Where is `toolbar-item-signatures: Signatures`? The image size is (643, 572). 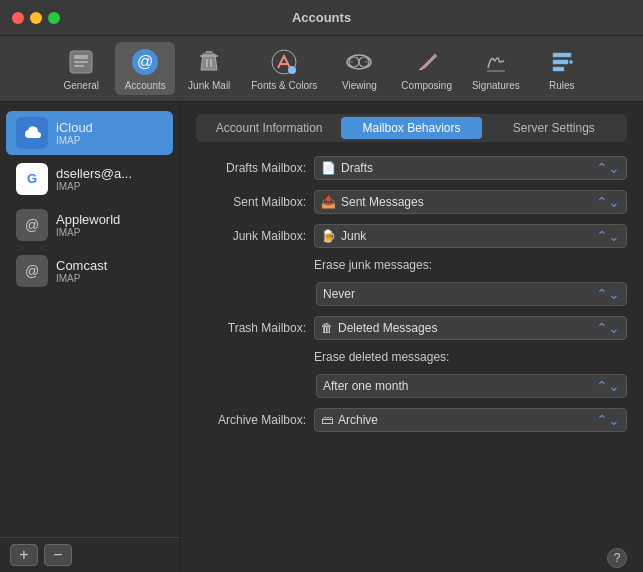 toolbar-item-signatures: Signatures is located at coordinates (496, 68).